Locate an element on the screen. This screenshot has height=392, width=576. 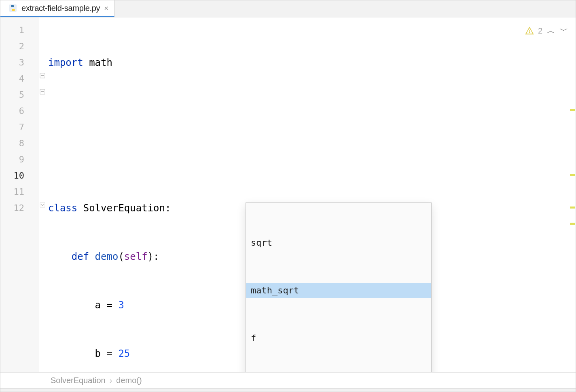
status-bar is located at coordinates (288, 390).